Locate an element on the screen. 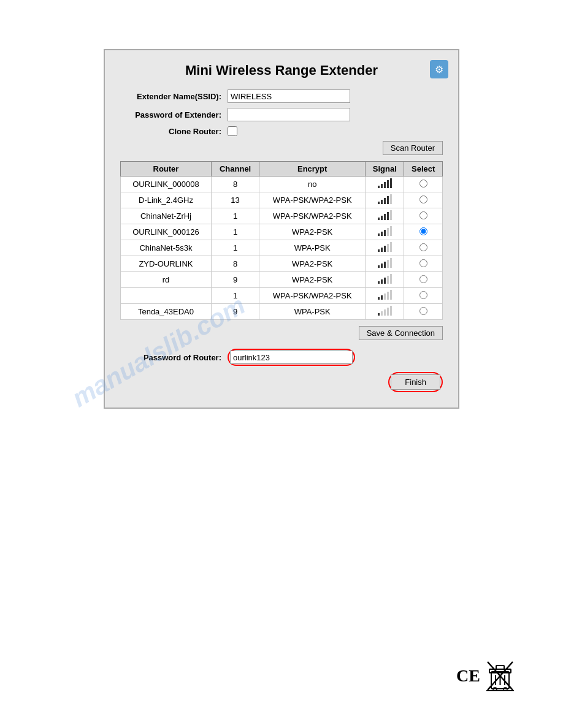 Image resolution: width=563 pixels, height=728 pixels. finish-btn-wrapper: Finish is located at coordinates (416, 382).